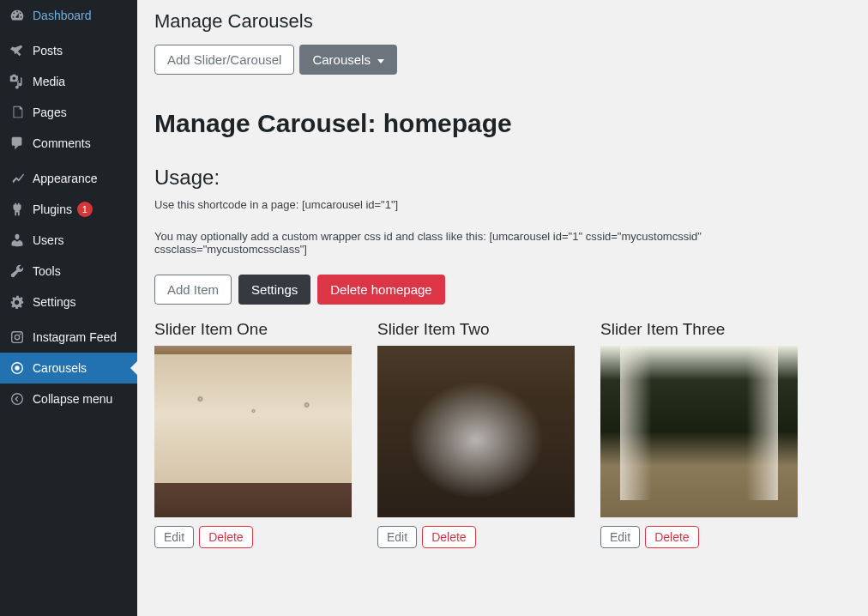 Image resolution: width=868 pixels, height=616 pixels. I want to click on slider-item-title: Slider Item Two, so click(476, 329).